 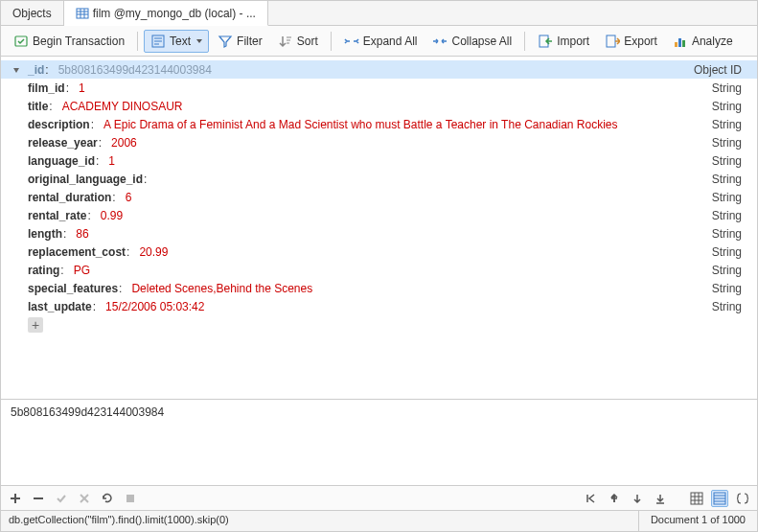 What do you see at coordinates (720, 498) in the screenshot?
I see `tree-view-button` at bounding box center [720, 498].